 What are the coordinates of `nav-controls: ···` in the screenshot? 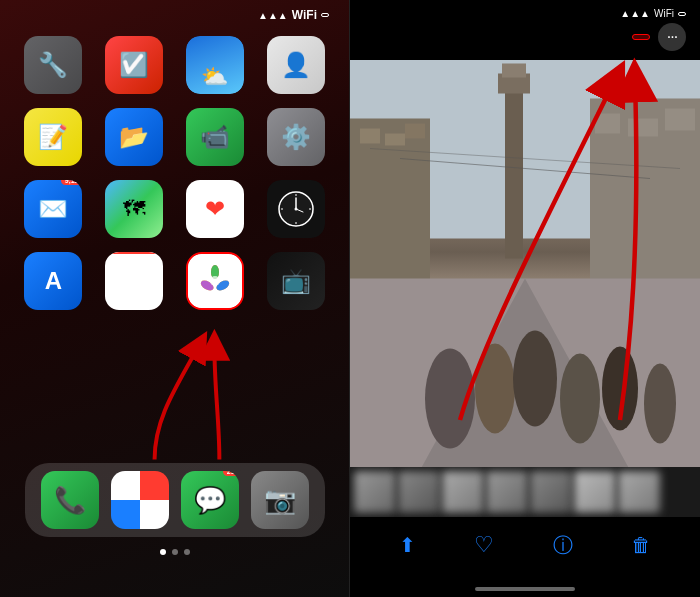 It's located at (525, 35).